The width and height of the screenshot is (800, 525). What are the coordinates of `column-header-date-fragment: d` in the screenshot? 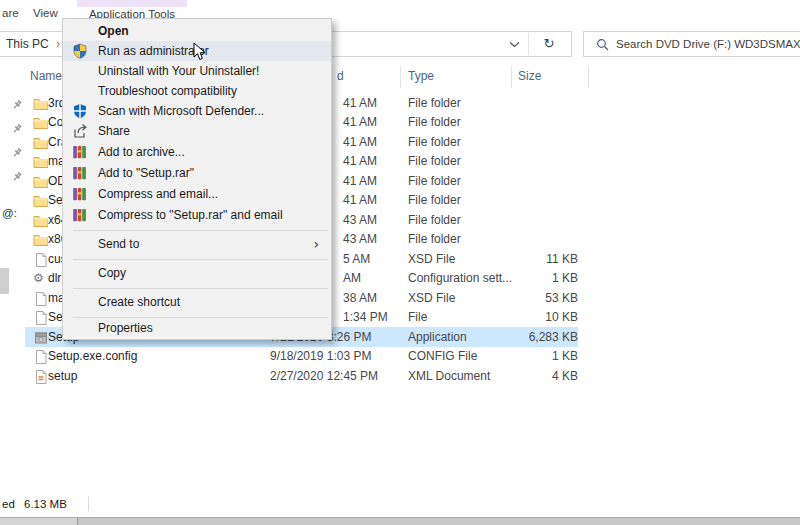 It's located at (340, 76).